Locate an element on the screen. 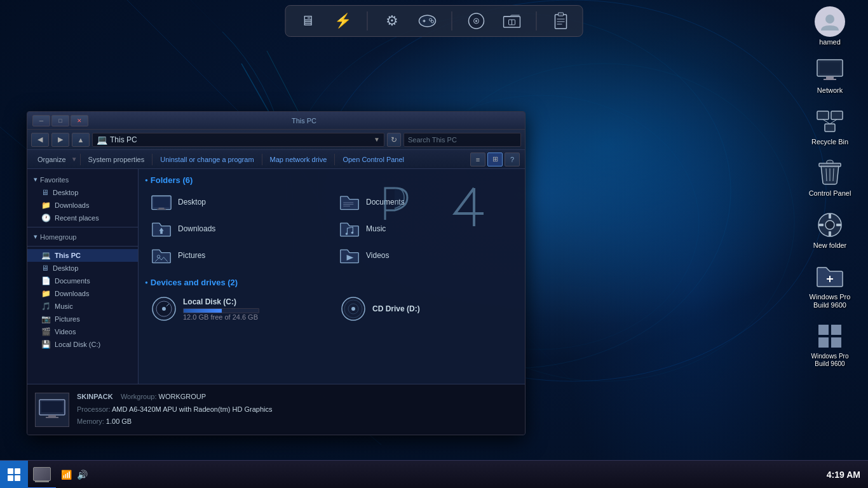 This screenshot has width=868, height=488. organize-button: Organize is located at coordinates (52, 159).